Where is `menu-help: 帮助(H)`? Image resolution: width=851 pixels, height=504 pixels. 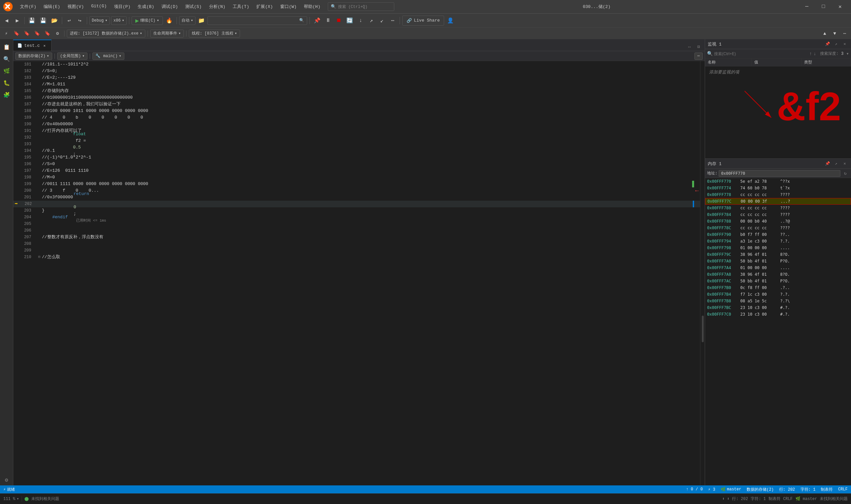
menu-help: 帮助(H) is located at coordinates (312, 7).